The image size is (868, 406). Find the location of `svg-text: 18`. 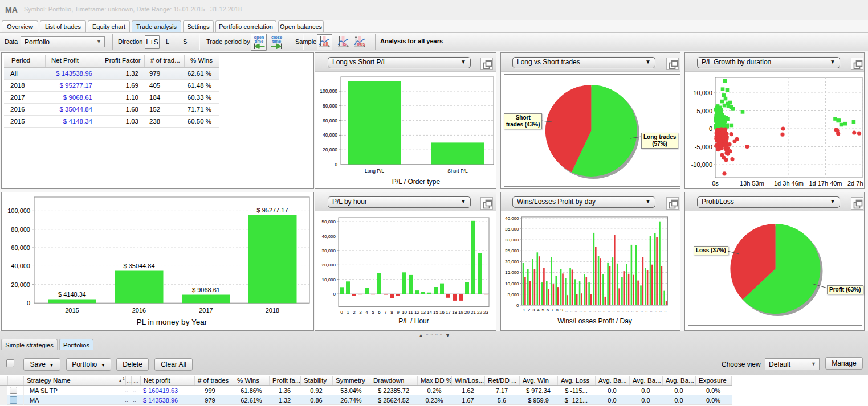

svg-text: 18 is located at coordinates (455, 312).